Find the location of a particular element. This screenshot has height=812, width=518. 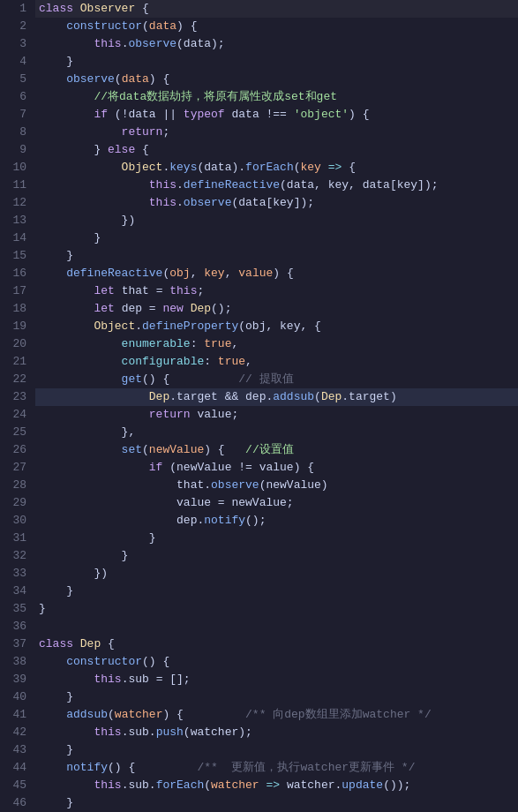

line-number: 36 is located at coordinates (18, 627).